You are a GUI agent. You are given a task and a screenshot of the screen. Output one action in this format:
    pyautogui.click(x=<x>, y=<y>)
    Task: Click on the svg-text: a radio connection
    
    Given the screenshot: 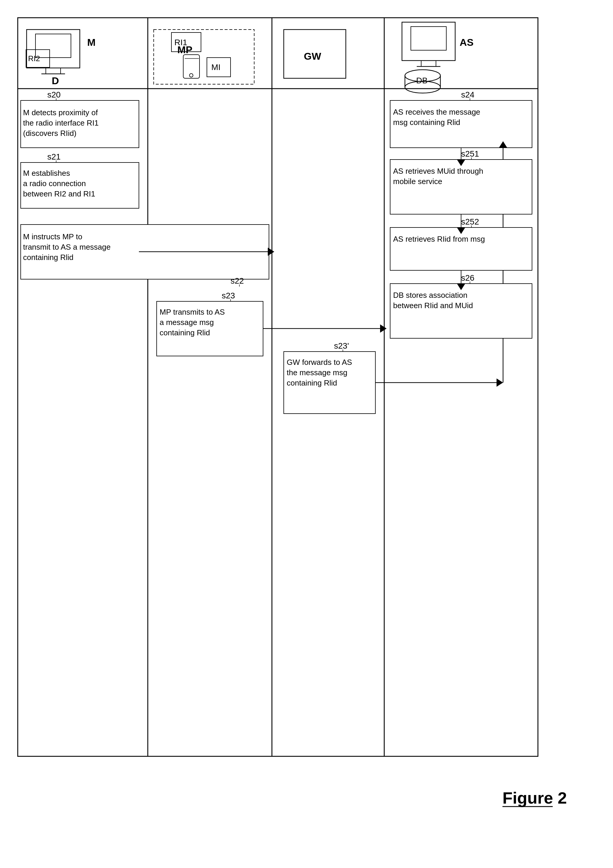 What is the action you would take?
    pyautogui.click(x=54, y=184)
    